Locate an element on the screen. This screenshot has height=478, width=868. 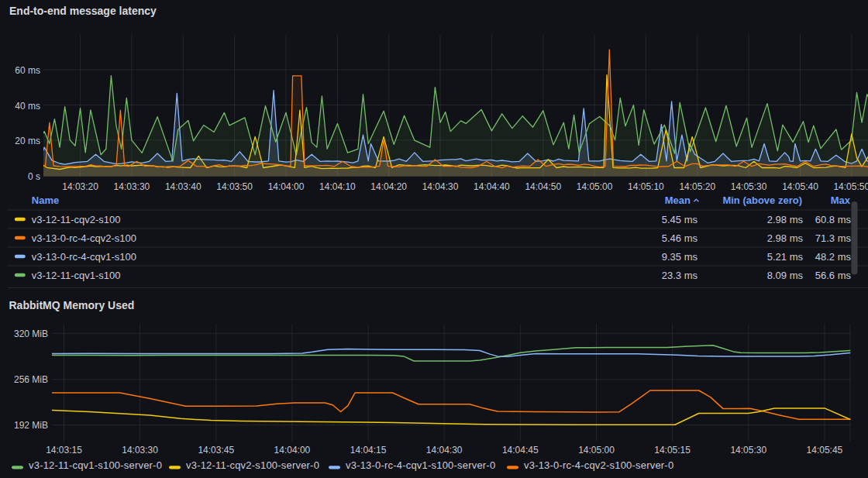
svg-text: 14:05:20 is located at coordinates (698, 187).